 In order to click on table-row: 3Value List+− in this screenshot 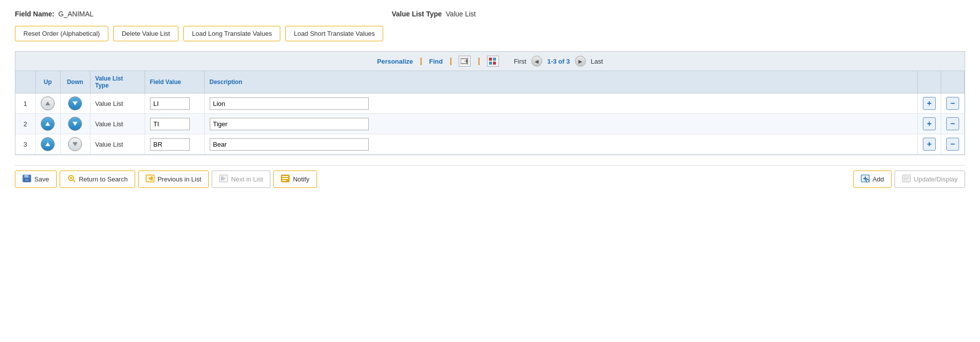, I will do `click(490, 144)`.